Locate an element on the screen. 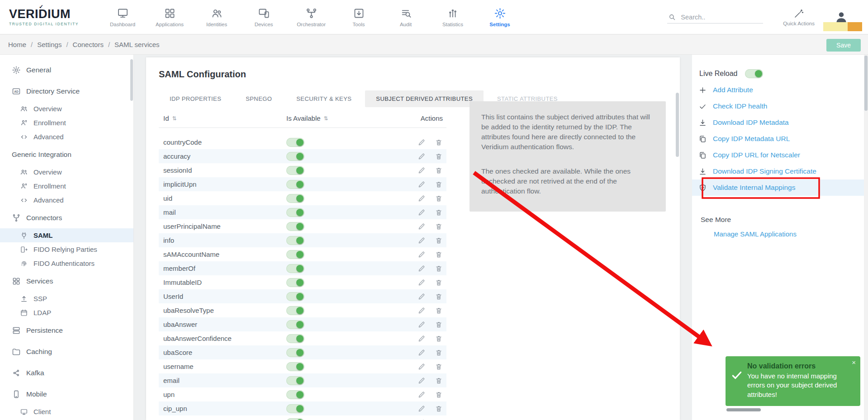 This screenshot has width=868, height=420. crumb-conectors: Conectors is located at coordinates (82, 44).